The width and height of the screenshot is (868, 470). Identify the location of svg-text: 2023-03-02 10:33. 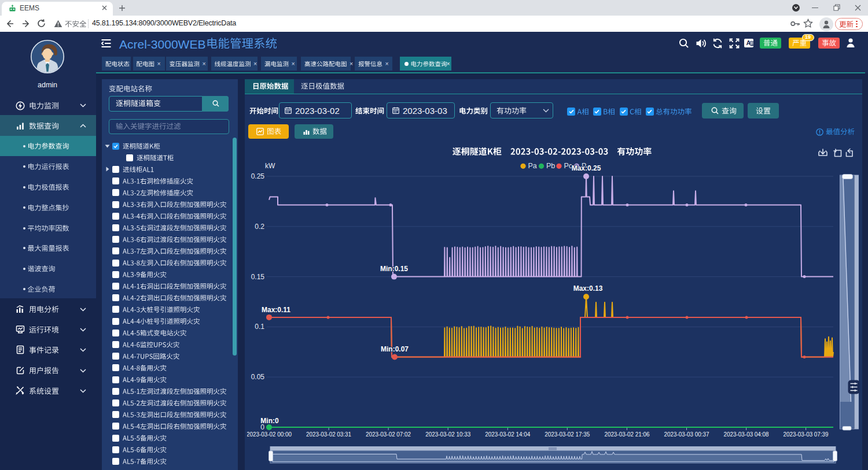
(448, 434).